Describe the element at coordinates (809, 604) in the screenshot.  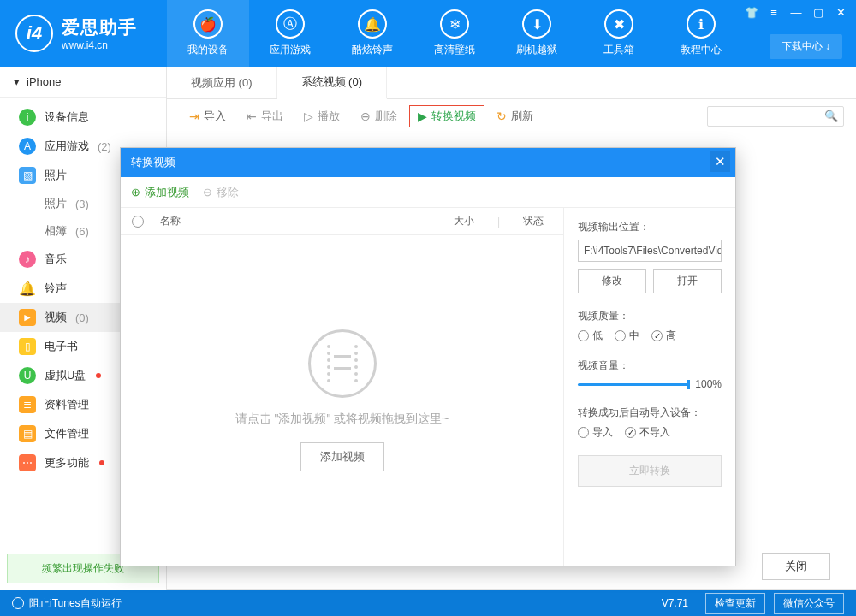
I see `wechat-button: 微信公众号` at that location.